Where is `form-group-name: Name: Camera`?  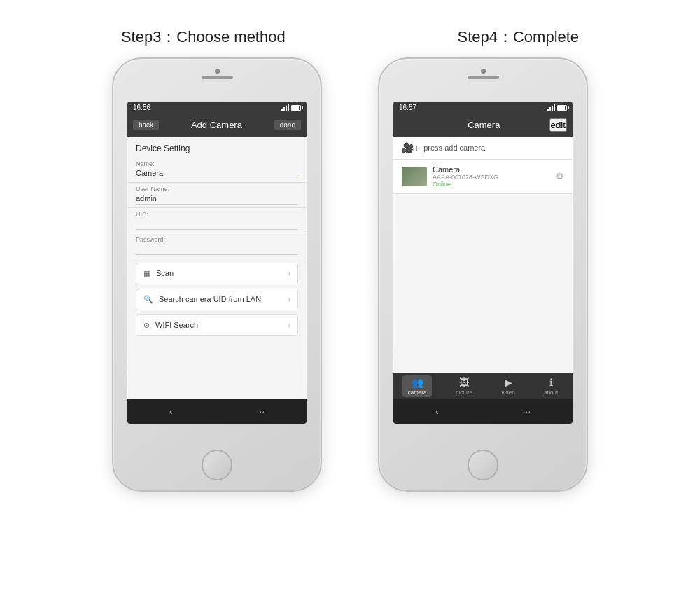 form-group-name: Name: Camera is located at coordinates (217, 170).